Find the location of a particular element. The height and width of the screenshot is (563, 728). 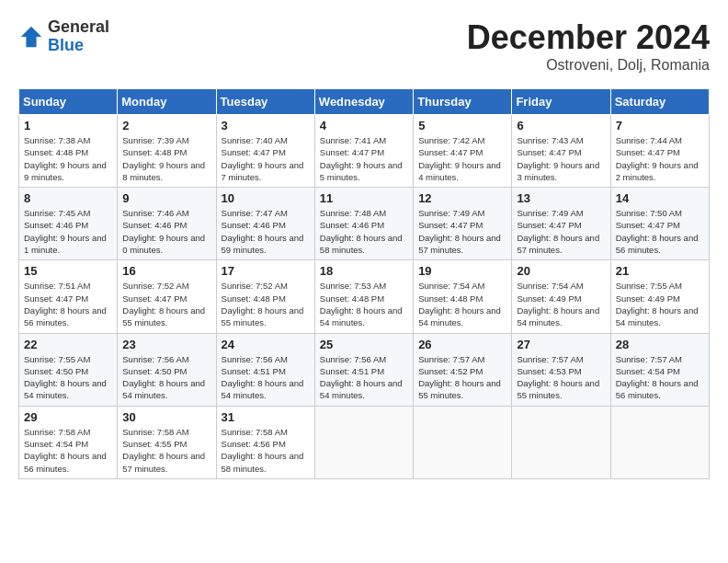

day-number: 12 is located at coordinates (462, 199).